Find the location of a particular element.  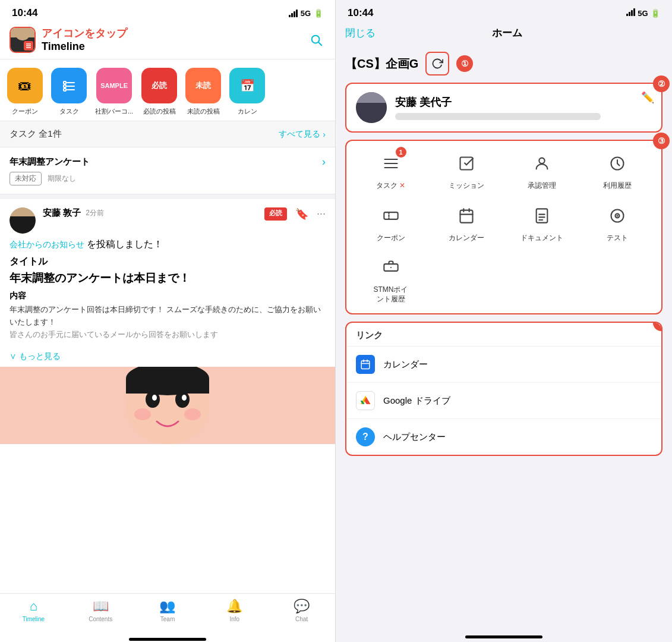

right-home-indicator is located at coordinates (504, 637).